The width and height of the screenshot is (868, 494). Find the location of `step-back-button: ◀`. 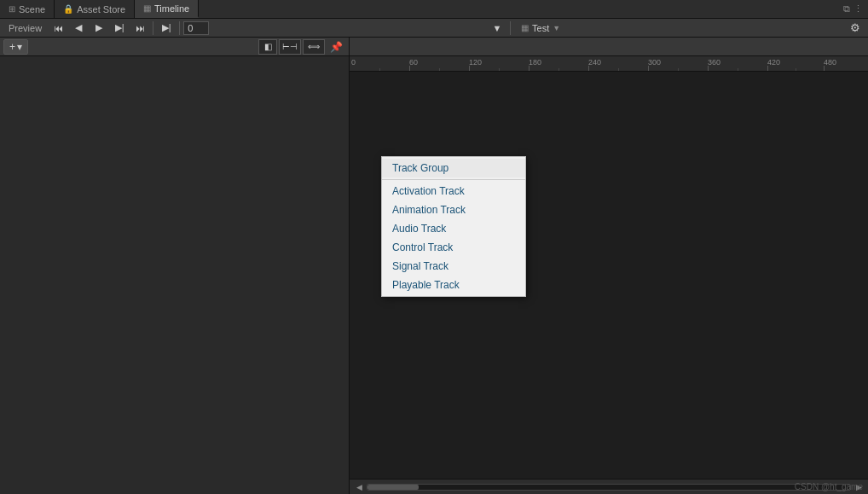

step-back-button: ◀ is located at coordinates (78, 28).